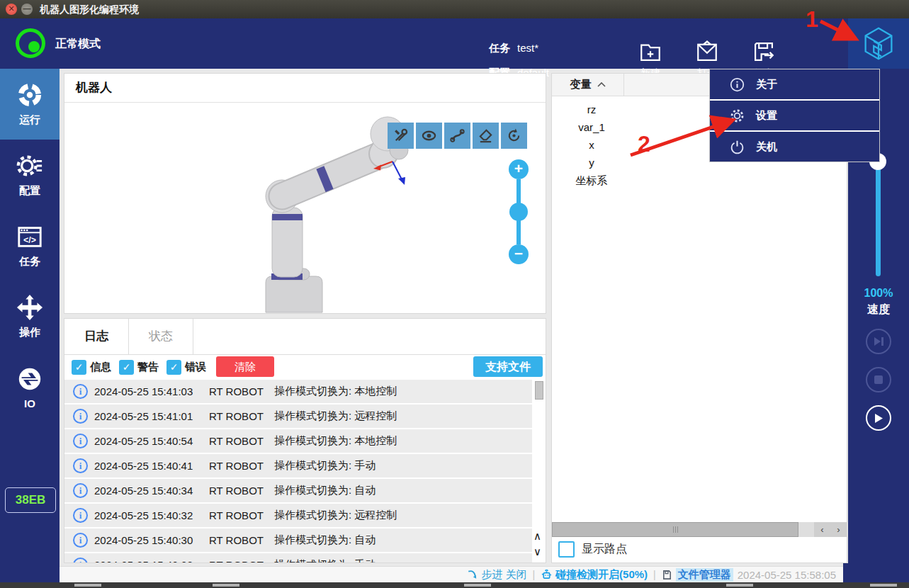  Describe the element at coordinates (27, 9) in the screenshot. I see `minimize-button: —` at that location.